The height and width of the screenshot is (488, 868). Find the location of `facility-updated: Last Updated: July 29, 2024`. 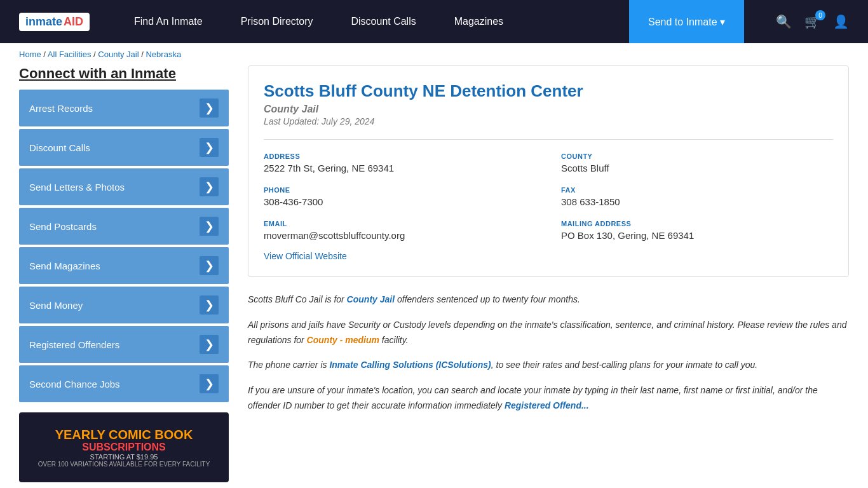

facility-updated: Last Updated: July 29, 2024 is located at coordinates (548, 121).